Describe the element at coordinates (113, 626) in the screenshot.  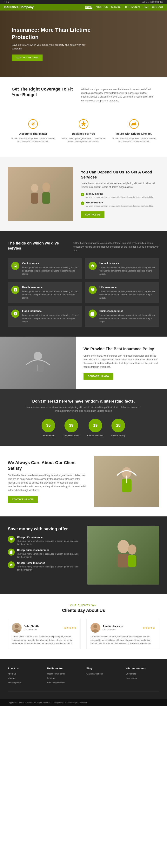
I see `testimonial-name-2: Amelia Jackson` at that location.